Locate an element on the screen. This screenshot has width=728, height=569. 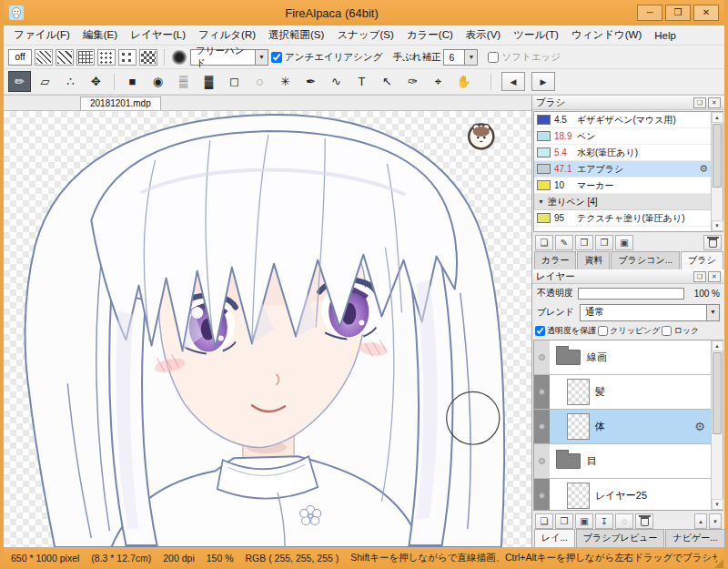
merge-layer-button: ↧ is located at coordinates (604, 521).